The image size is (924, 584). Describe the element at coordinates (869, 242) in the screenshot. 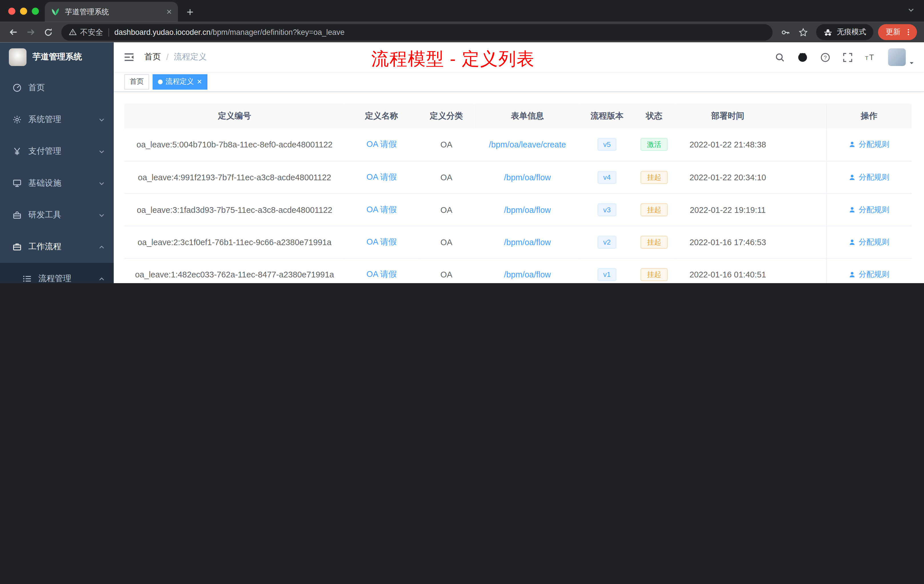

I see `cell-operations: 分配规则` at that location.